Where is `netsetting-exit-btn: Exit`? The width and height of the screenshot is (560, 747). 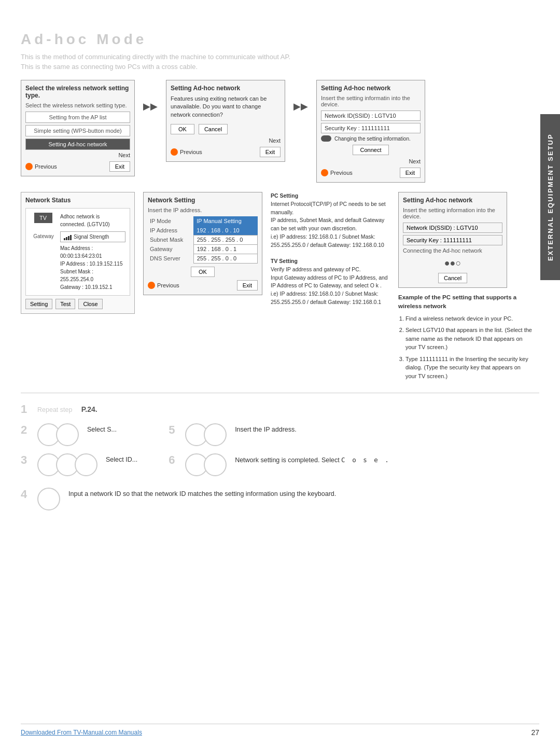 netsetting-exit-btn: Exit is located at coordinates (247, 285).